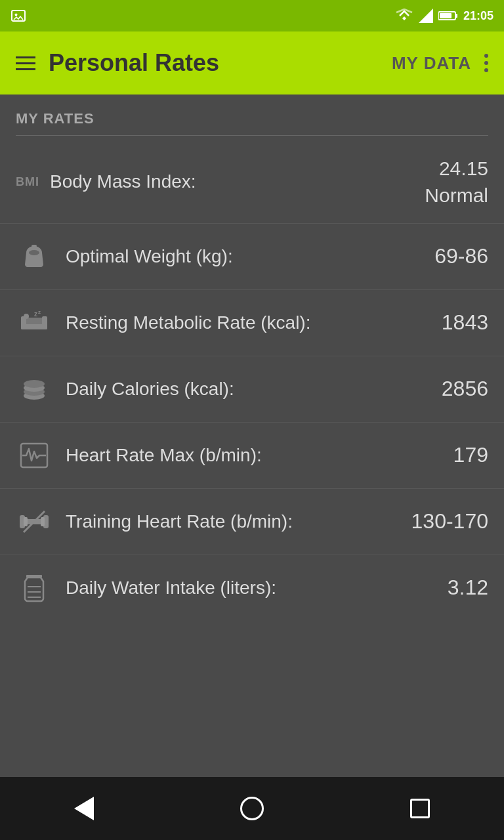 The image size is (504, 840). What do you see at coordinates (224, 455) in the screenshot?
I see `rate-label-heart-rate-max: Heart Rate Max (b/min):` at bounding box center [224, 455].